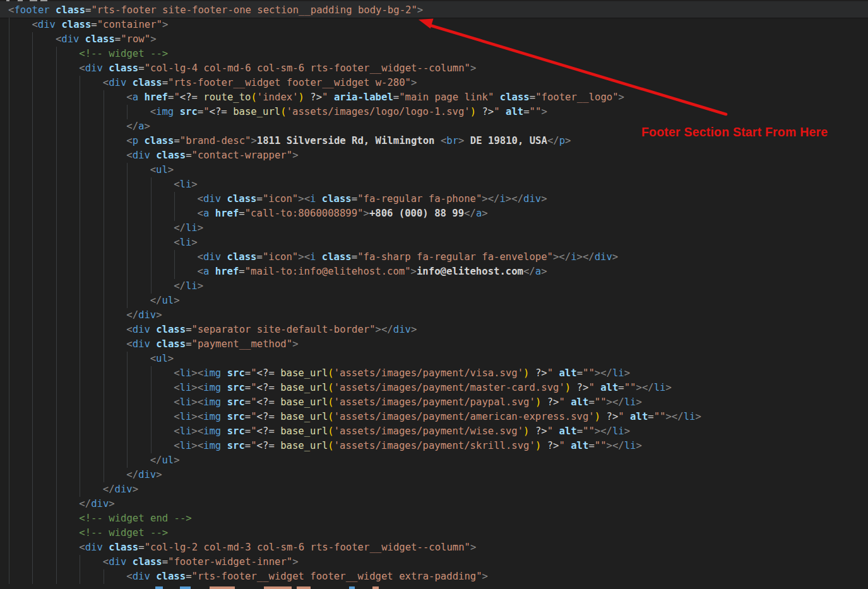 The image size is (868, 589). I want to click on code-line-26: <li><img src="<?= base_url('assets/image…, so click(434, 374).